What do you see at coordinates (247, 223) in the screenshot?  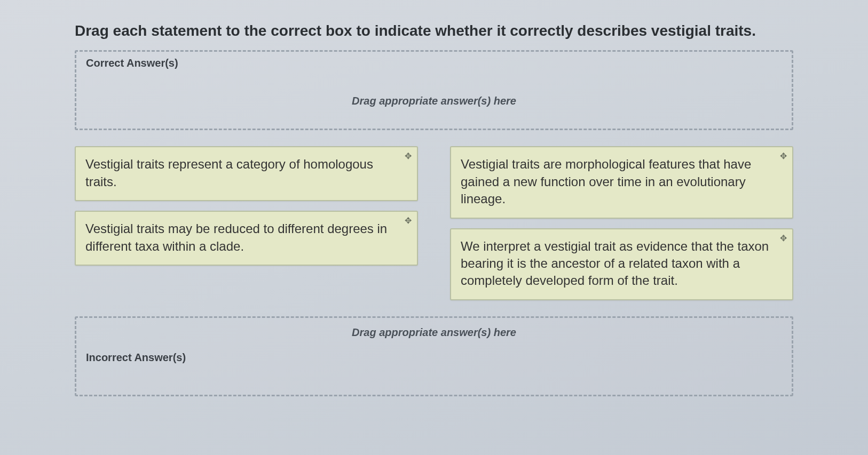 I see `cards-column-left: ✥ Vestigial traits represent a category …` at bounding box center [247, 223].